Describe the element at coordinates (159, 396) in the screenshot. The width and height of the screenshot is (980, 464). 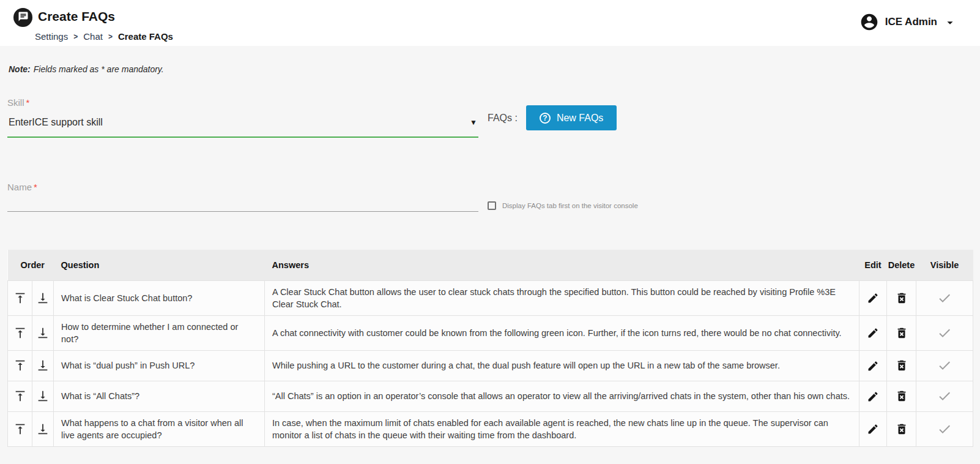
I see `question-cell: What is “All Chats”?` at that location.